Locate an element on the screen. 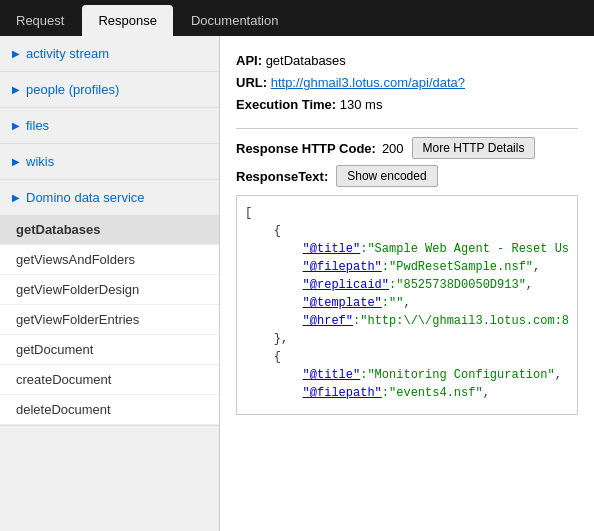  sidebar-section-header-files: ▶ files is located at coordinates (110, 126).